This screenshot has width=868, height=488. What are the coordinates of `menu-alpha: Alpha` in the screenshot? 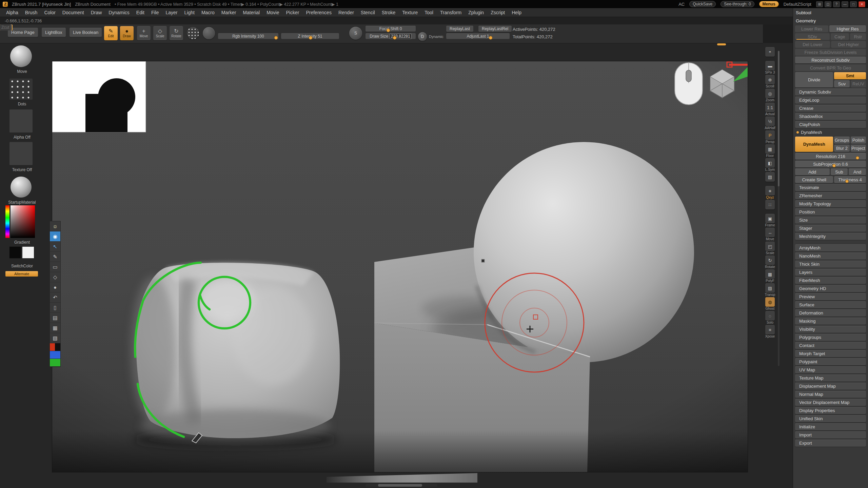 It's located at (12, 13).